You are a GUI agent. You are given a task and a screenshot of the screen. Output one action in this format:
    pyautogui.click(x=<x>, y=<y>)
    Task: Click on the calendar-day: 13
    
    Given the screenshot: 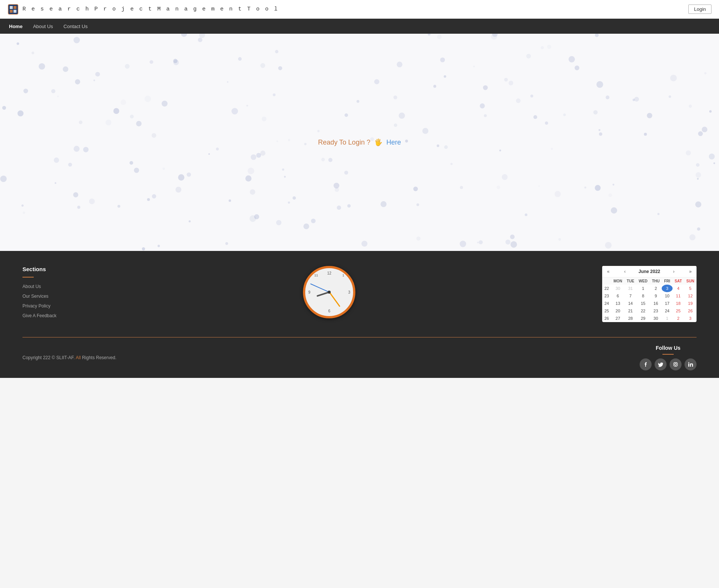 What is the action you would take?
    pyautogui.click(x=618, y=303)
    